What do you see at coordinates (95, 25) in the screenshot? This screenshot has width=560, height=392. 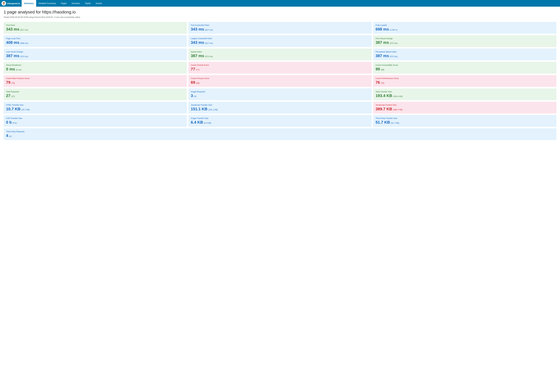 I see `card-label-0: First Paint` at bounding box center [95, 25].